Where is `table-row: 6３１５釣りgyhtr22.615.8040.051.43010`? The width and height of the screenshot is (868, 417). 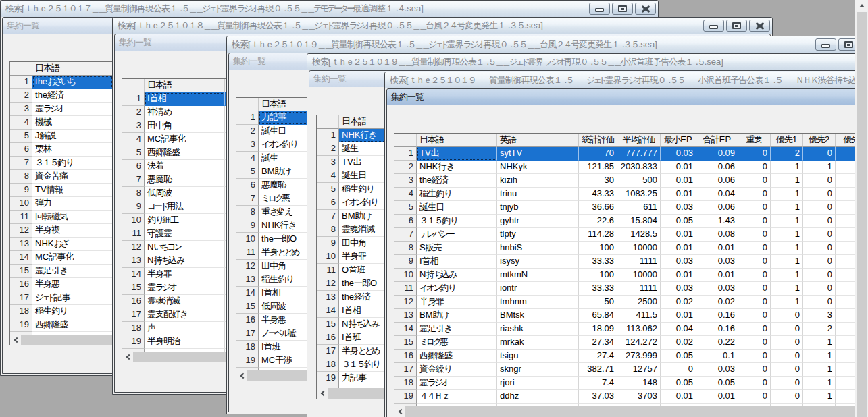 table-row: 6３１５釣りgyhtr22.615.8040.051.43010 is located at coordinates (631, 221).